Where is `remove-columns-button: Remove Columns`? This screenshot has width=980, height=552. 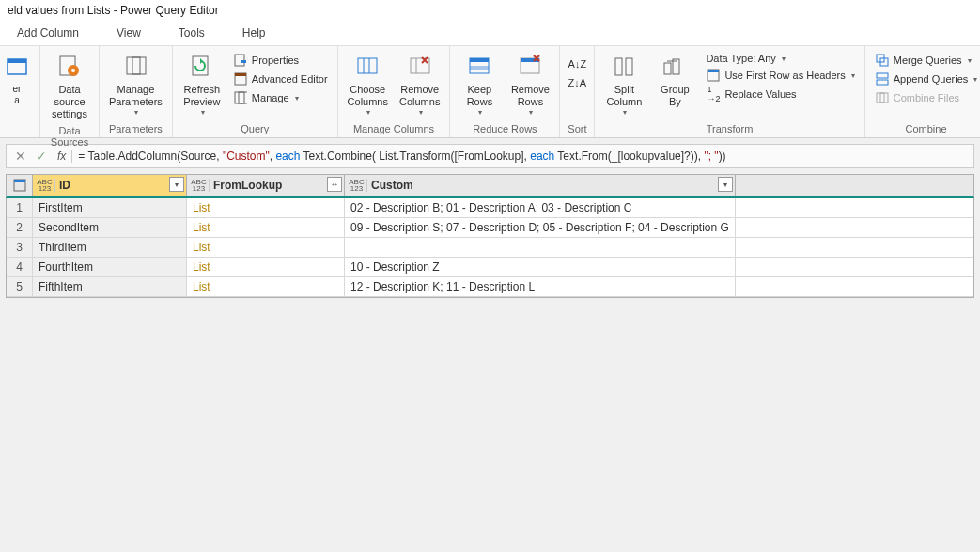 remove-columns-button: Remove Columns is located at coordinates (419, 85).